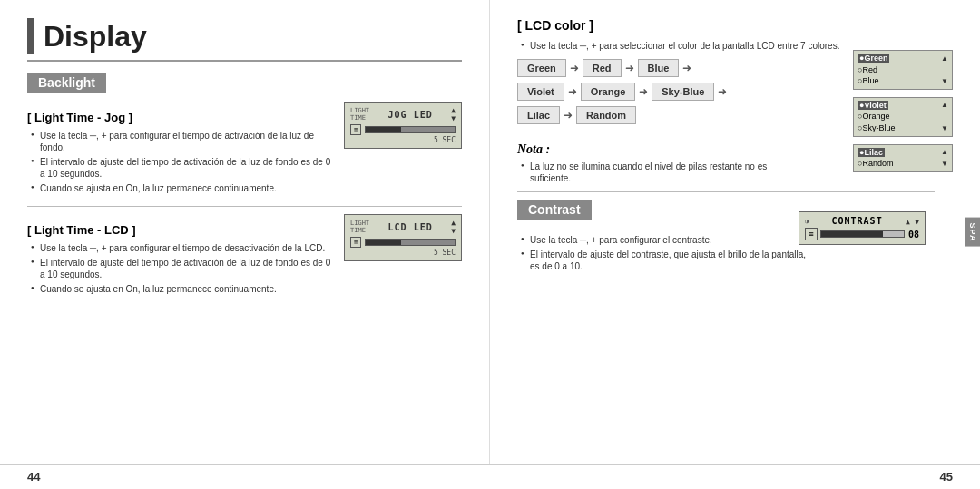 This screenshot has height=489, width=980. Describe the element at coordinates (245, 256) in the screenshot. I see `light-time-lcd-block: [ Light Time - LCD ] Use la tecla ─, + p…` at that location.